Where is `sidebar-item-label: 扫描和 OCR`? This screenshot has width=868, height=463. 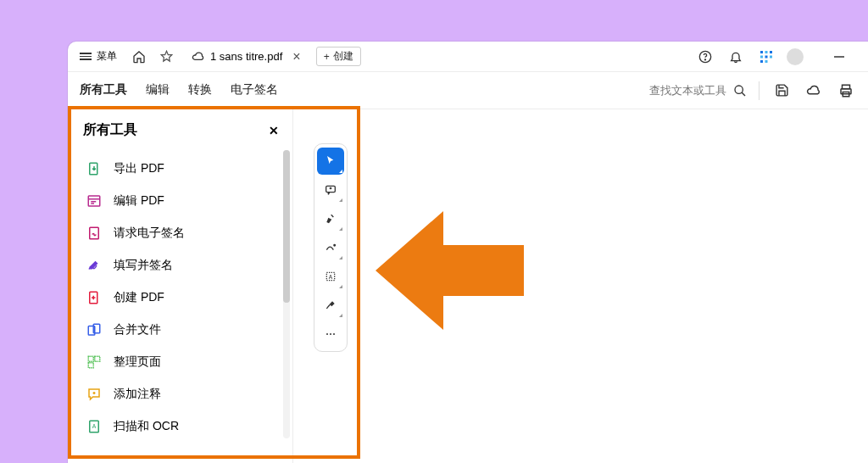 sidebar-item-label: 扫描和 OCR is located at coordinates (146, 427).